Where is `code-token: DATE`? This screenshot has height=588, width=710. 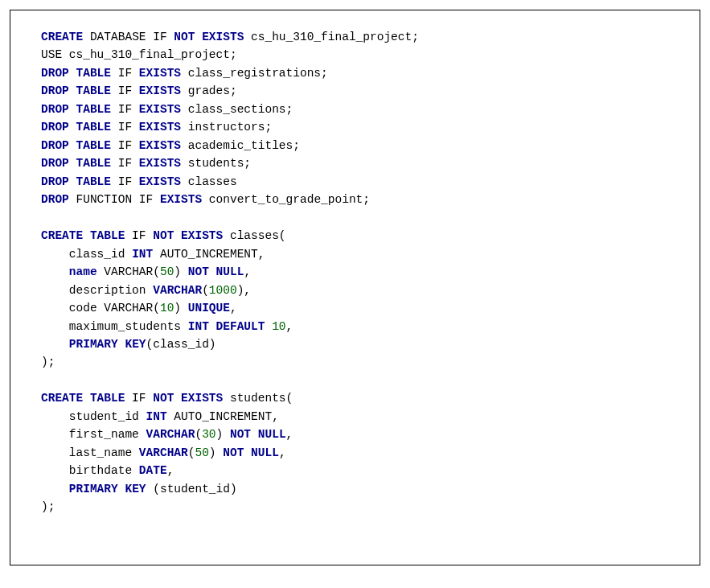
code-token: DATE is located at coordinates (153, 471).